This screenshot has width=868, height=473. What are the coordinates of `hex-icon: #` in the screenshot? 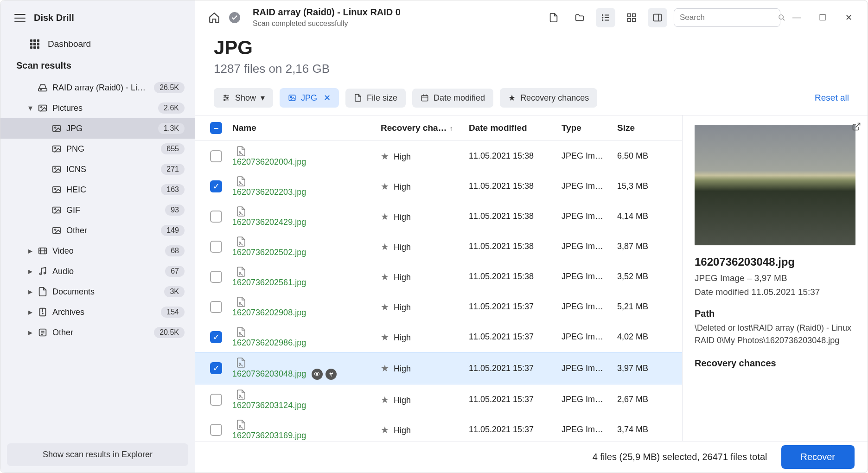 It's located at (331, 374).